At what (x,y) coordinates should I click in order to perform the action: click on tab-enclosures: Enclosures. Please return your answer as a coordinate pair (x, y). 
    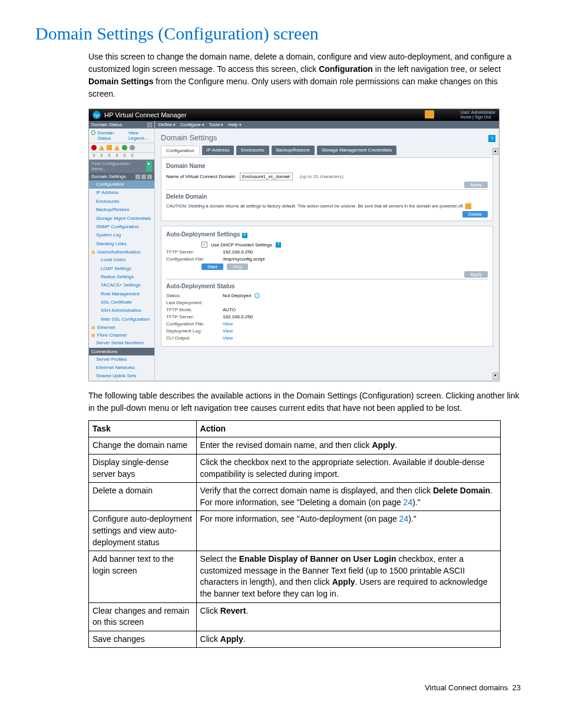
    Looking at the image, I should click on (253, 150).